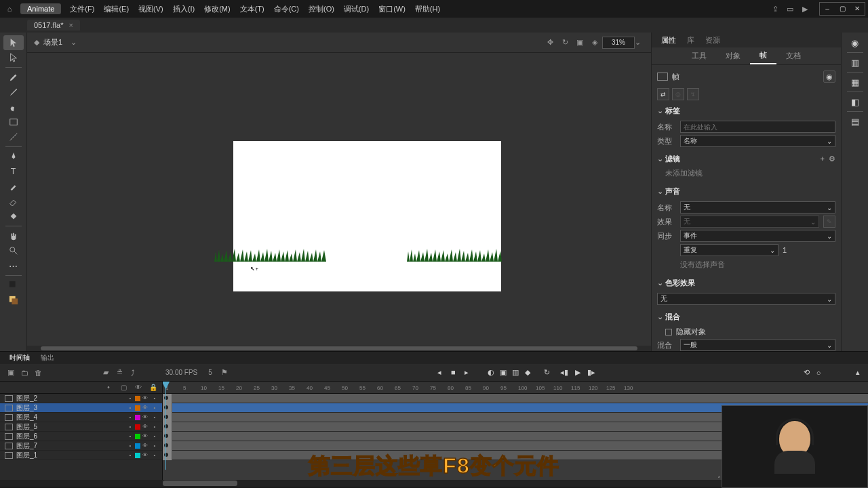  What do you see at coordinates (758, 207) in the screenshot?
I see `sound-name-select: 无⌄` at bounding box center [758, 207].